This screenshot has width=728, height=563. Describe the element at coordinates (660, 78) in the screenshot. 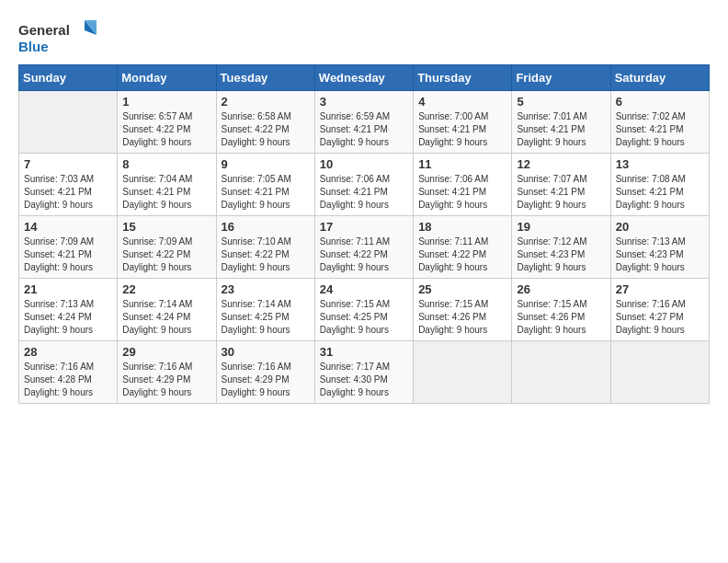

I see `weekday-header-saturday: Saturday` at that location.